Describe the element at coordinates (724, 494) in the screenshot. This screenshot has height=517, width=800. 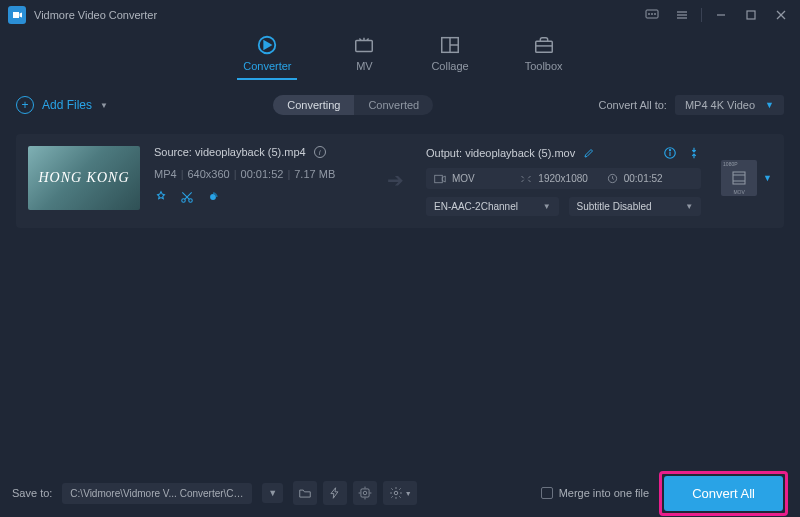
I see `convert-all-button: Convert All` at that location.